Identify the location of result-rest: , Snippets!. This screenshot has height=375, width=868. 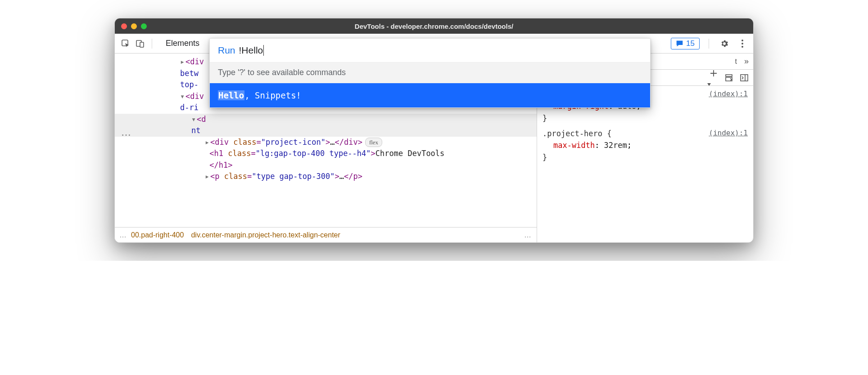
(273, 95).